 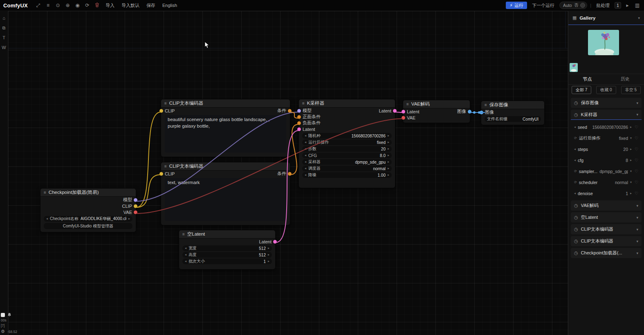 I want to click on width-widget: ◂ 宽度 512 ▸, so click(x=227, y=248).